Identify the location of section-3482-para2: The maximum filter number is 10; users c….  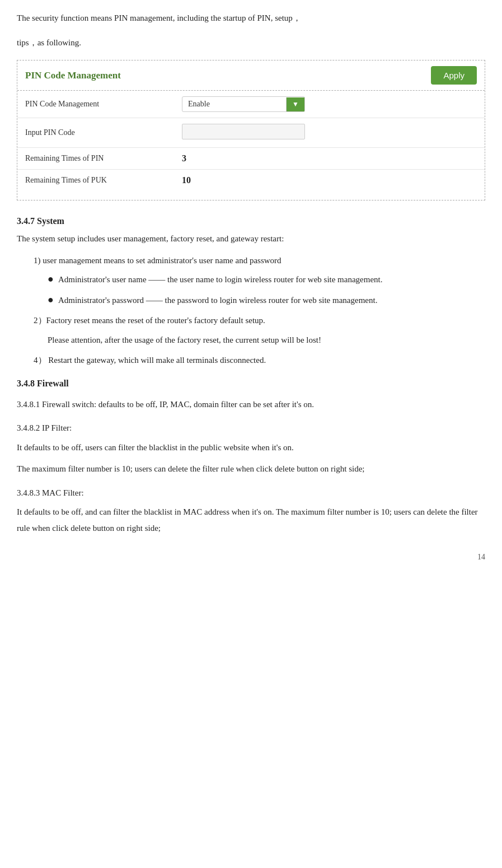
(251, 469).